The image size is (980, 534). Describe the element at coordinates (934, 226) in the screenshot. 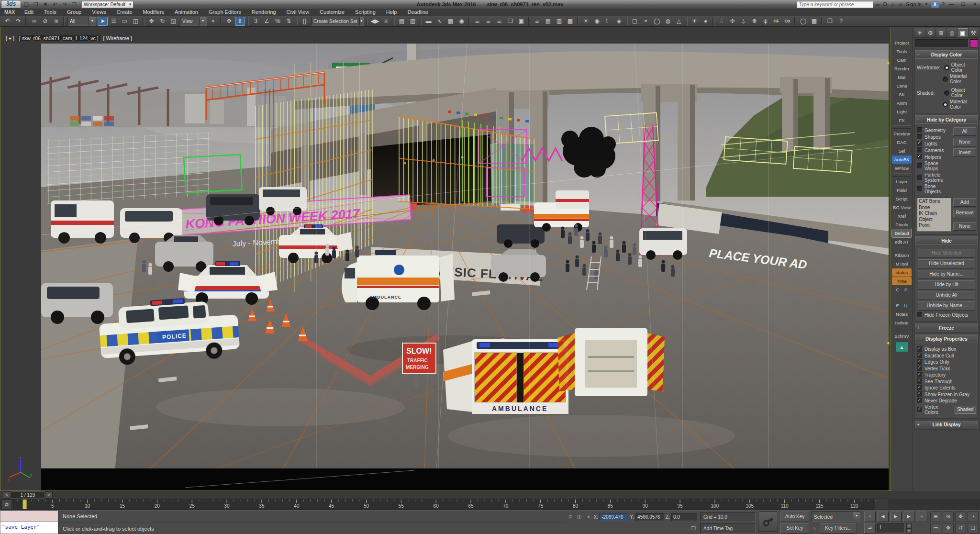

I see `list-item: Point` at that location.